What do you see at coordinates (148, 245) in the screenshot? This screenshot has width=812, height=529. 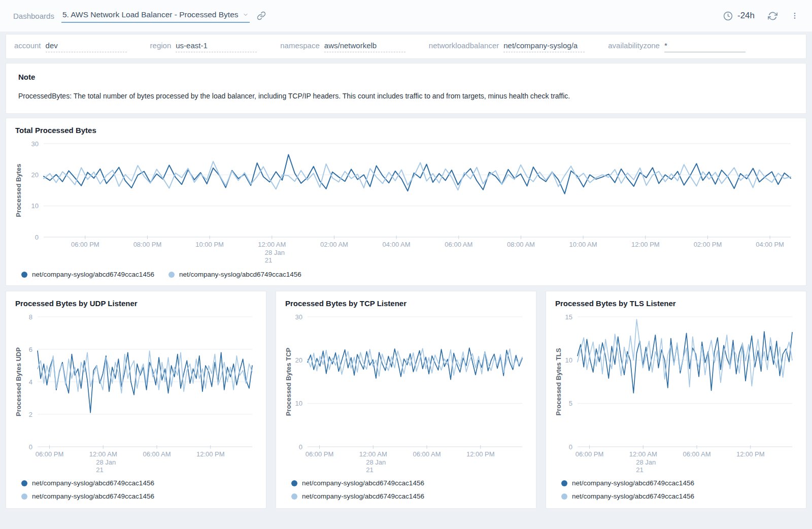 I see `svg-text: 08:00 PM` at bounding box center [148, 245].